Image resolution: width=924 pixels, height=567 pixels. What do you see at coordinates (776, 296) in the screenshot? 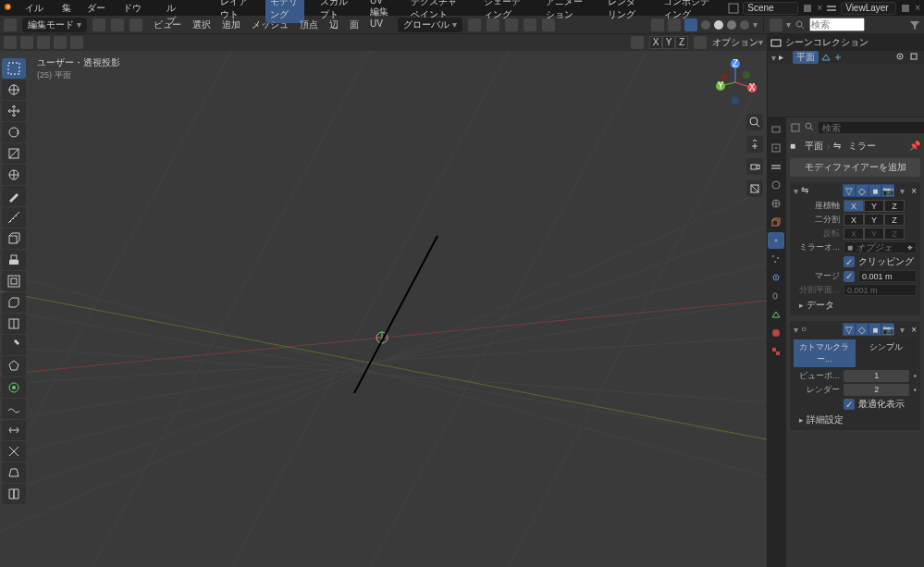
I see `tab-constraints` at bounding box center [776, 296].